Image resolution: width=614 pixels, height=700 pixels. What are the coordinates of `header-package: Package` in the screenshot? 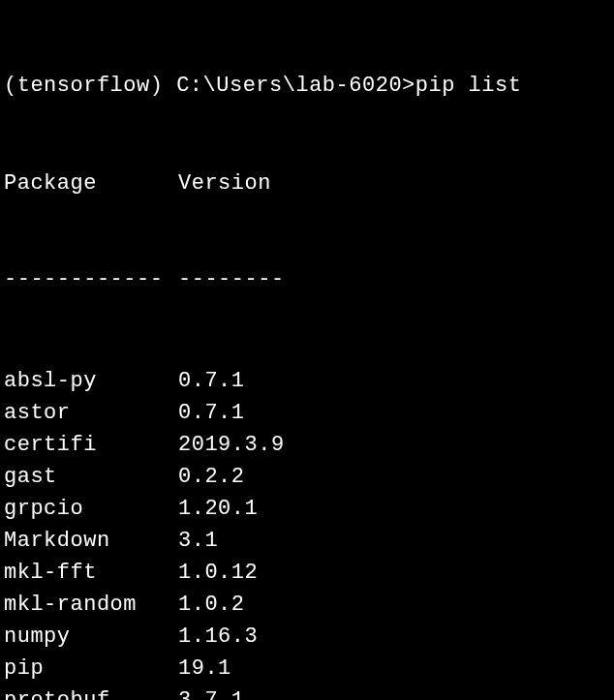 It's located at (91, 184).